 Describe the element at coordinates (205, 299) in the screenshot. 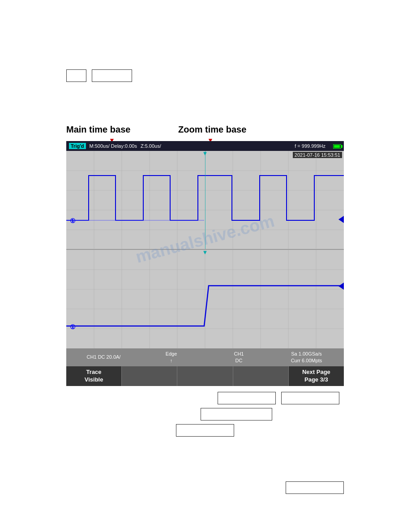

I see `scope-bottom-half: ① ▼` at that location.